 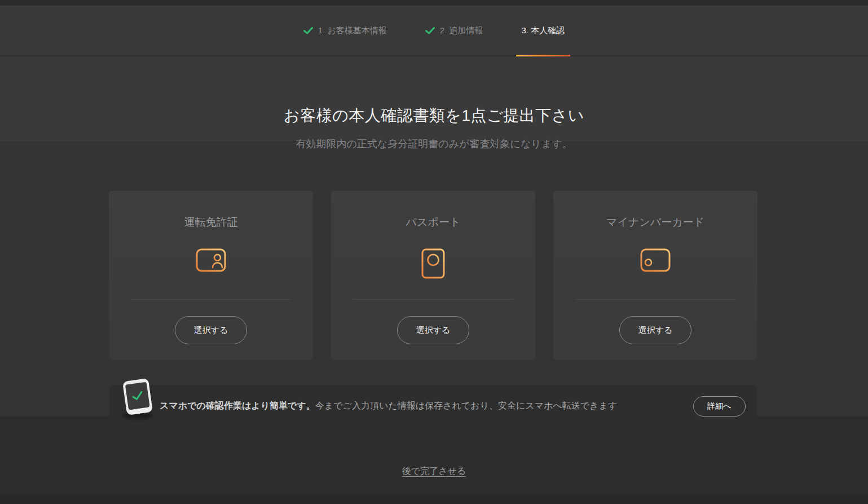 I want to click on phone-body, so click(x=138, y=397).